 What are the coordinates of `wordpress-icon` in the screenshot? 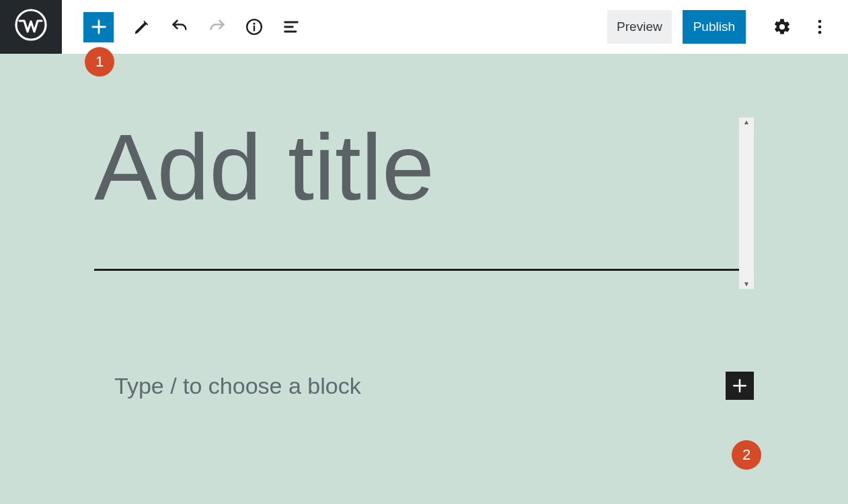 It's located at (31, 25).